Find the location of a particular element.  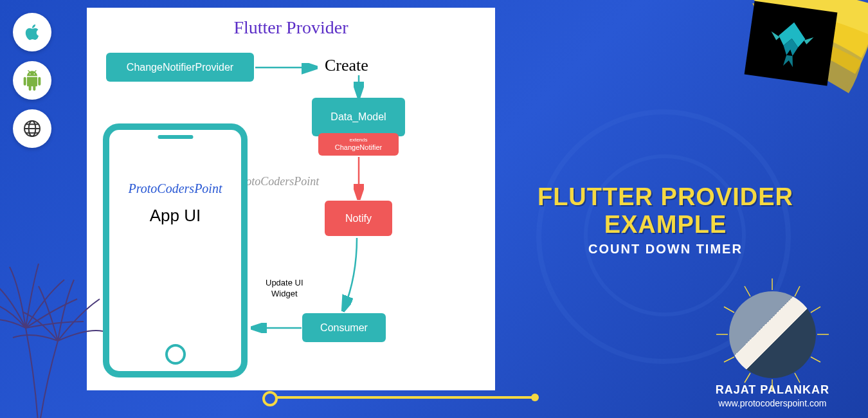

arrow-create-to-datamodel is located at coordinates (360, 87).